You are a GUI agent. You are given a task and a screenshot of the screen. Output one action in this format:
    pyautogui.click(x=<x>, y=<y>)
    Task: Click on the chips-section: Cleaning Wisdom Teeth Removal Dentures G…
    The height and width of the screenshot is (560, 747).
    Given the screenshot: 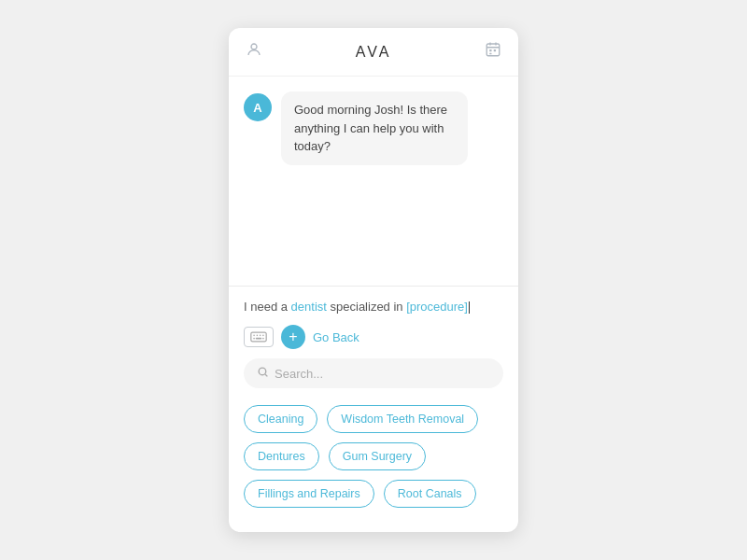 What is the action you would take?
    pyautogui.click(x=374, y=469)
    